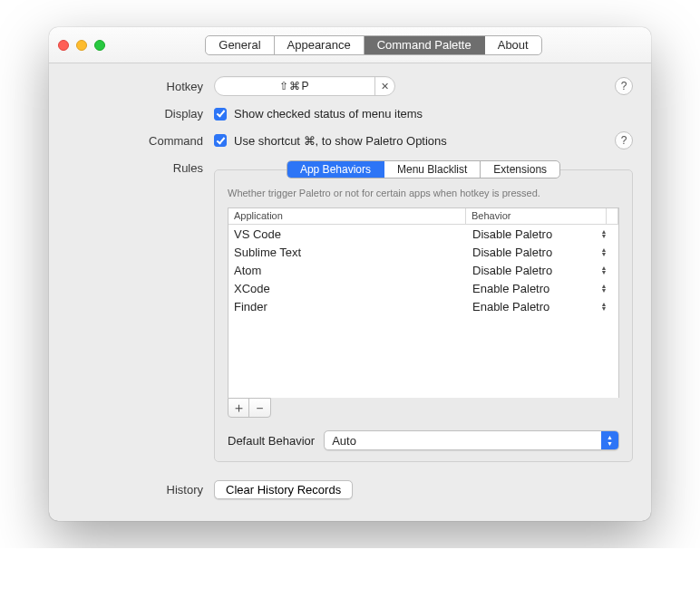 This screenshot has width=700, height=598. What do you see at coordinates (328, 114) in the screenshot?
I see `display-checkbox-label: Show checked status of menu items` at bounding box center [328, 114].